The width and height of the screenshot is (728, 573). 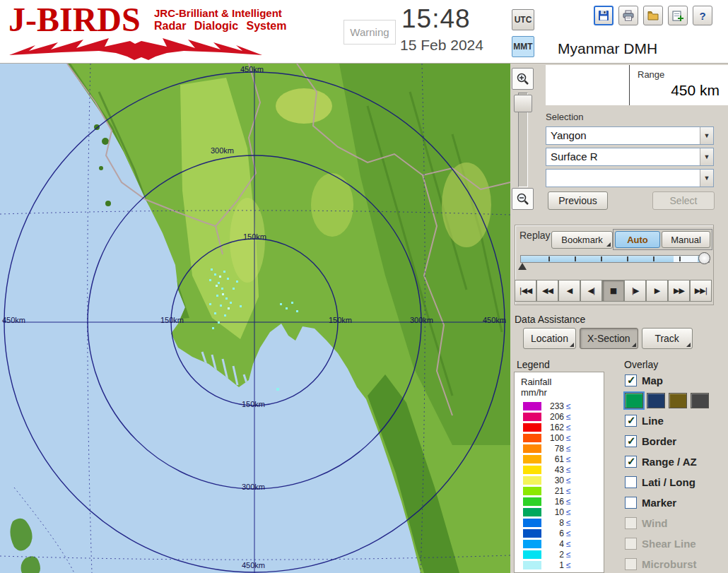 I want to click on warning-button: Warning, so click(x=370, y=33).